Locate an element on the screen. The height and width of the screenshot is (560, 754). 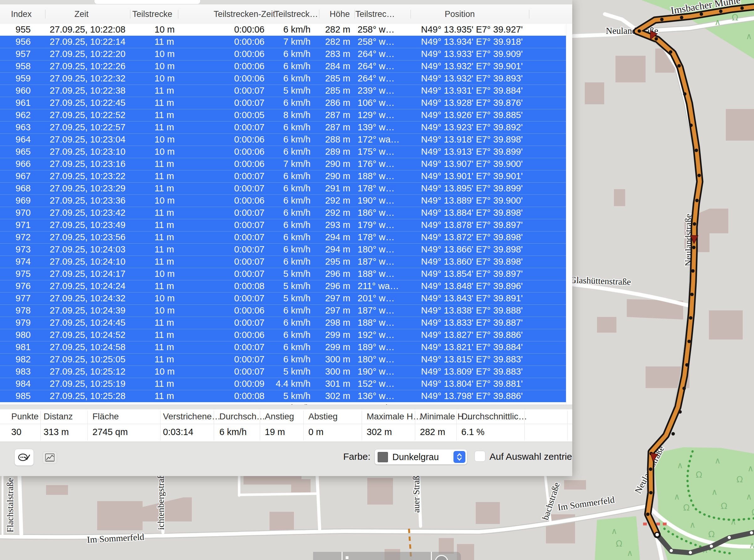
table-row: 96227.09.25, 10:22:5211 m0:00:058 km/h28… is located at coordinates (283, 115).